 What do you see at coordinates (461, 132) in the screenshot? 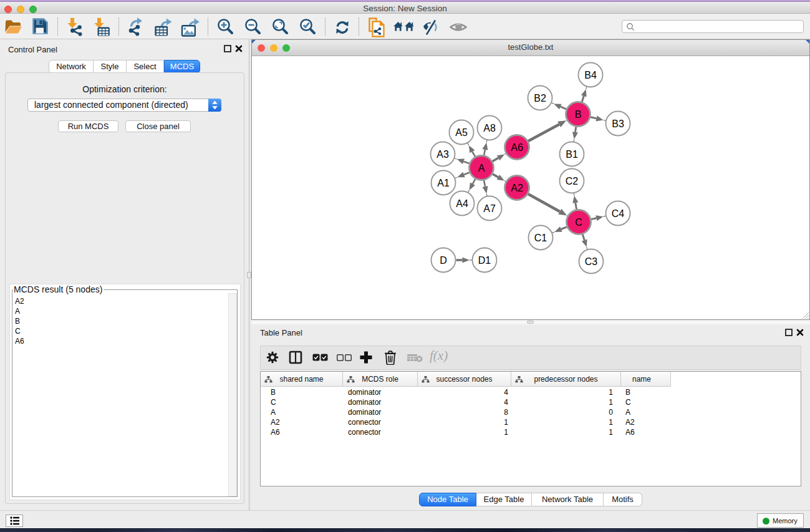
I see `svg-text: A5` at bounding box center [461, 132].